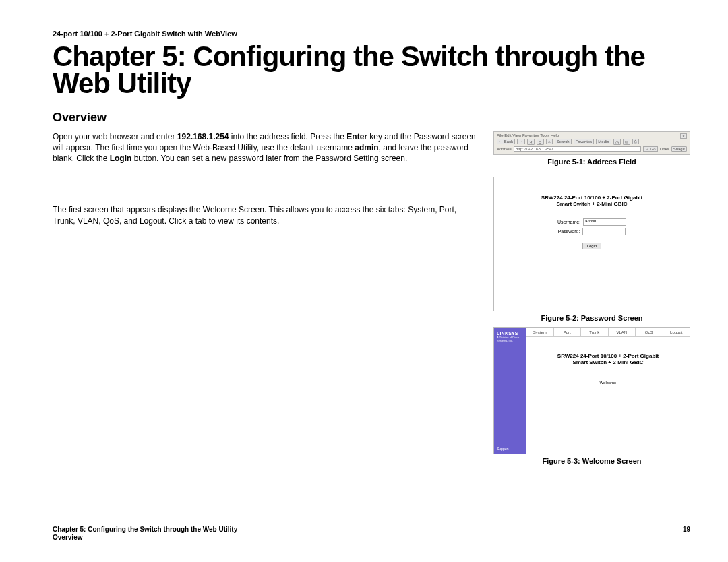  Describe the element at coordinates (204, 137) in the screenshot. I see `p1-ip: 192.168.1.254` at that location.